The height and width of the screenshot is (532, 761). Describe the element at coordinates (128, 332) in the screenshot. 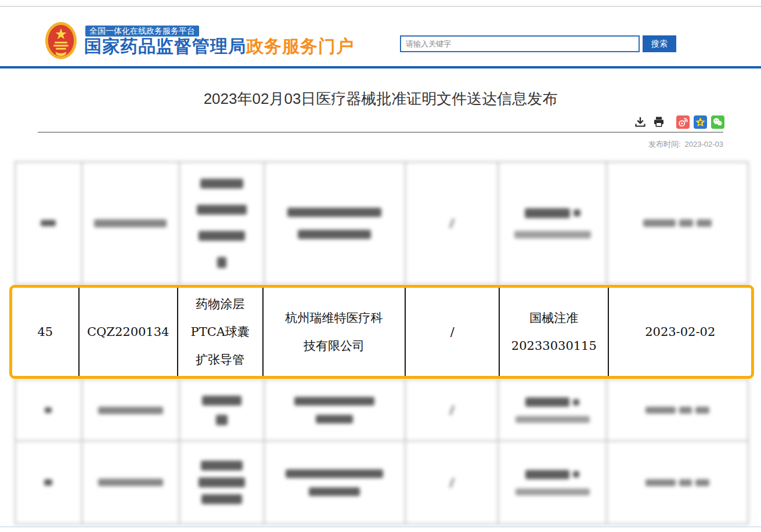

I see `acceptance-no-value: CQZ2200134` at that location.